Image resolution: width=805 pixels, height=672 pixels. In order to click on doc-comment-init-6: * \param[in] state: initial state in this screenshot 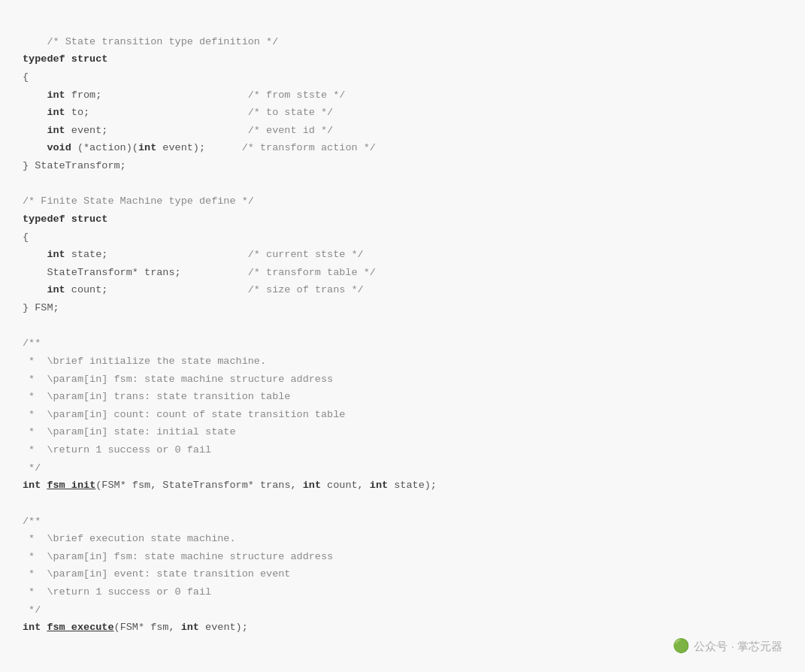, I will do `click(129, 431)`.